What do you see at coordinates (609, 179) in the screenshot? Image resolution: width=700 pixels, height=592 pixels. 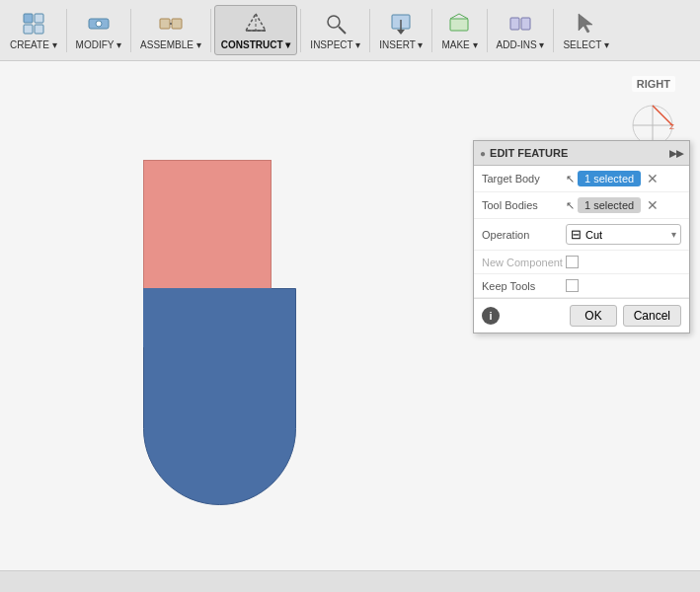 I see `target-body-badge: 1 selected` at bounding box center [609, 179].